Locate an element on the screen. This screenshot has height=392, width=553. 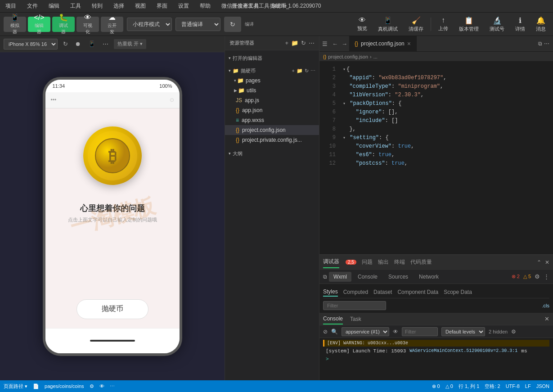
file-item-appjs: JS app.js is located at coordinates (272, 100).